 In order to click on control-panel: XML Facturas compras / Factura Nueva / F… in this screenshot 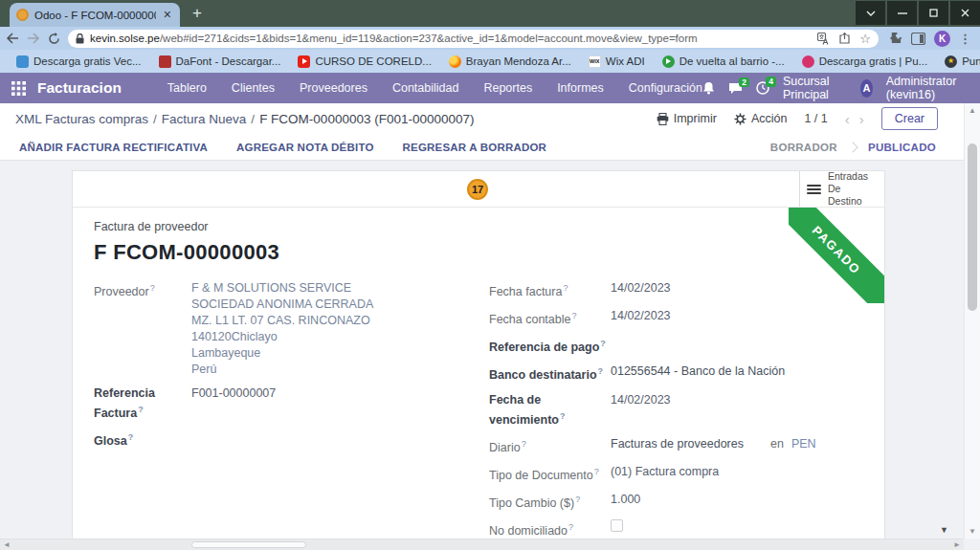, I will do `click(490, 119)`.